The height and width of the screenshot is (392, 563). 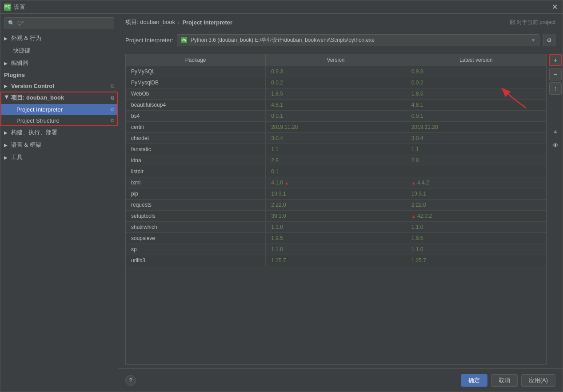 What do you see at coordinates (59, 38) in the screenshot?
I see `sidebar-item-appearance: ▶ 外观 & 行为` at bounding box center [59, 38].